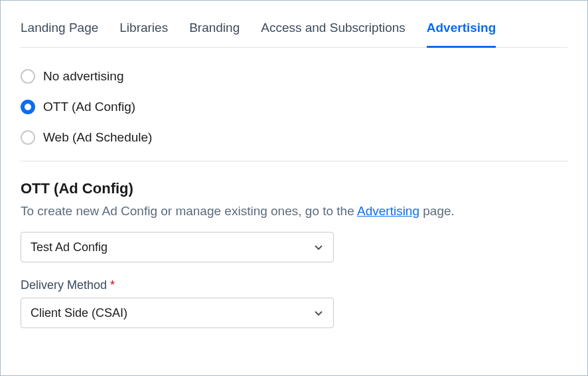  What do you see at coordinates (98, 138) in the screenshot?
I see `radio-label: Web (Ad Schedule)` at bounding box center [98, 138].